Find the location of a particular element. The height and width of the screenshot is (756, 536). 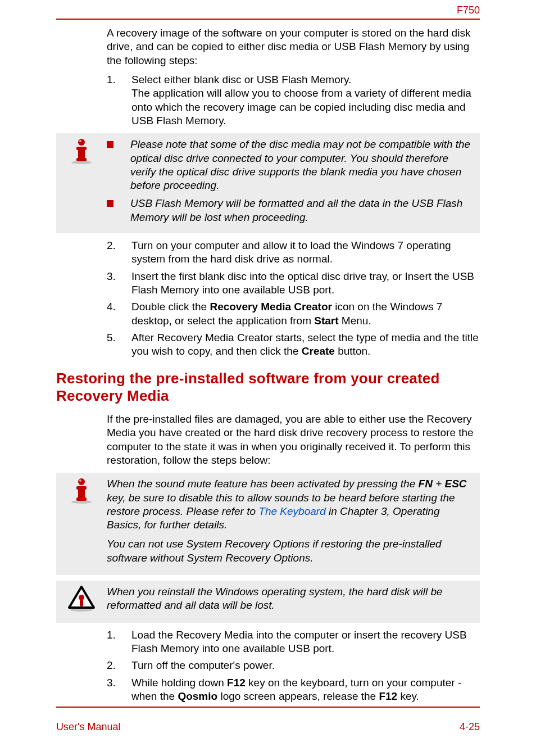

page-number: 4-25 is located at coordinates (470, 727).